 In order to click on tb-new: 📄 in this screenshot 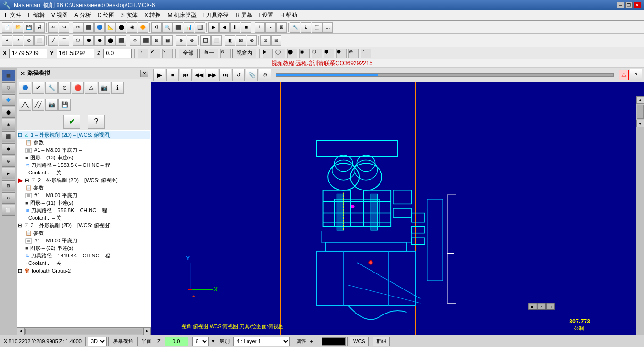, I will do `click(7, 27)`.